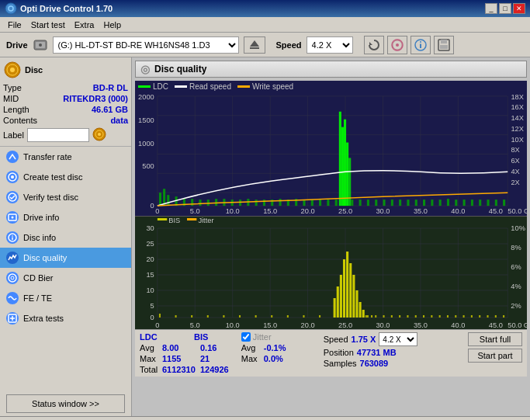 The width and height of the screenshot is (530, 420). Describe the element at coordinates (383, 211) in the screenshot. I see `svg-text: 30.0` at that location.